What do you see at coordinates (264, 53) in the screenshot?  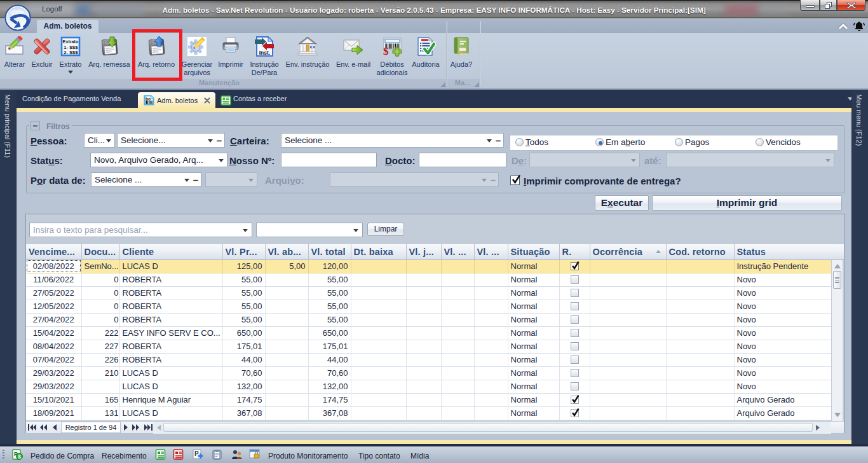 I see `svg-text: Inst.` at bounding box center [264, 53].